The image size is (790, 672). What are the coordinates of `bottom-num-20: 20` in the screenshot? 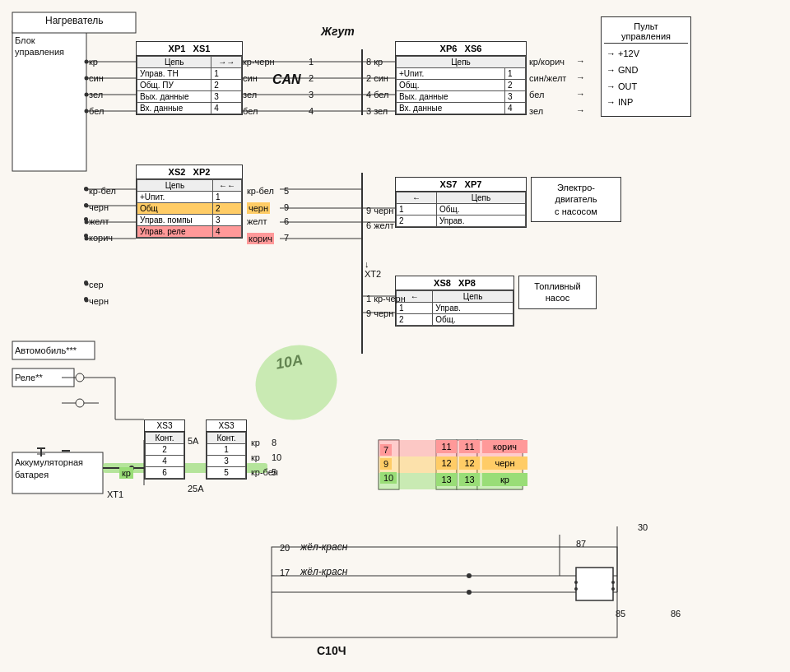 It's located at (285, 548).